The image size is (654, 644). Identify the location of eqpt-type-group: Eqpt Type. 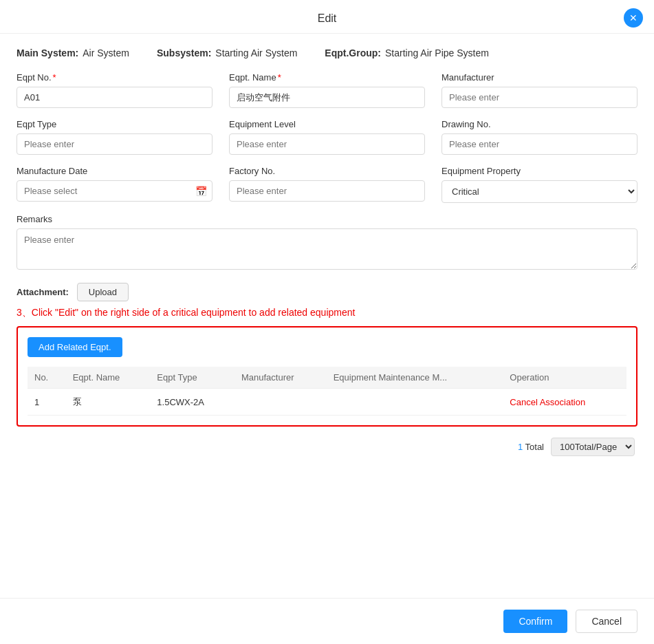
(114, 137).